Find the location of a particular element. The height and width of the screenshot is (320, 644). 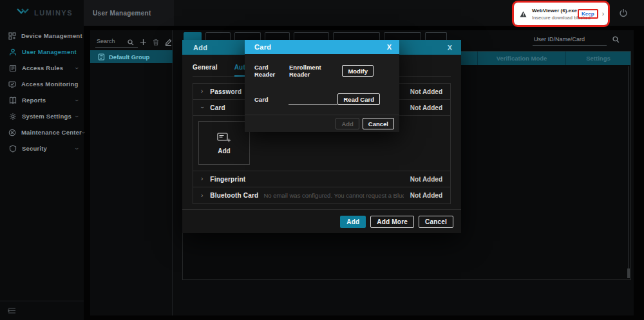

delete-group-icon is located at coordinates (156, 42).